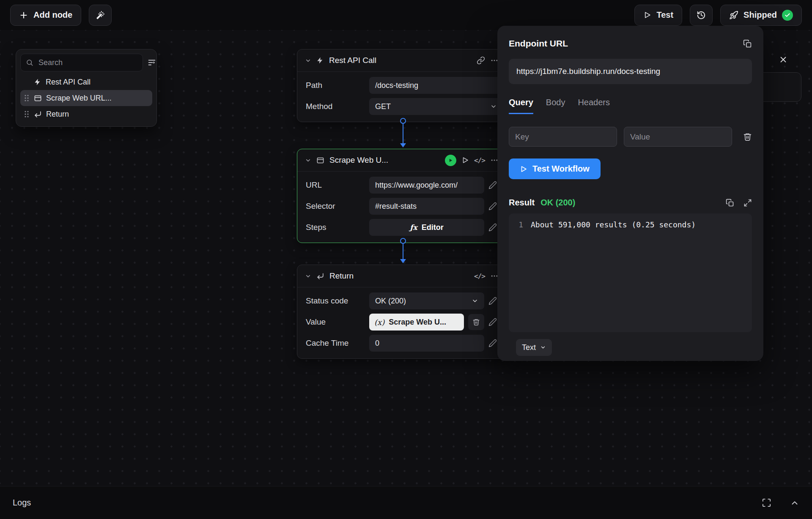 This screenshot has height=519, width=812. Describe the element at coordinates (760, 15) in the screenshot. I see `shipped-label: Shipped` at that location.